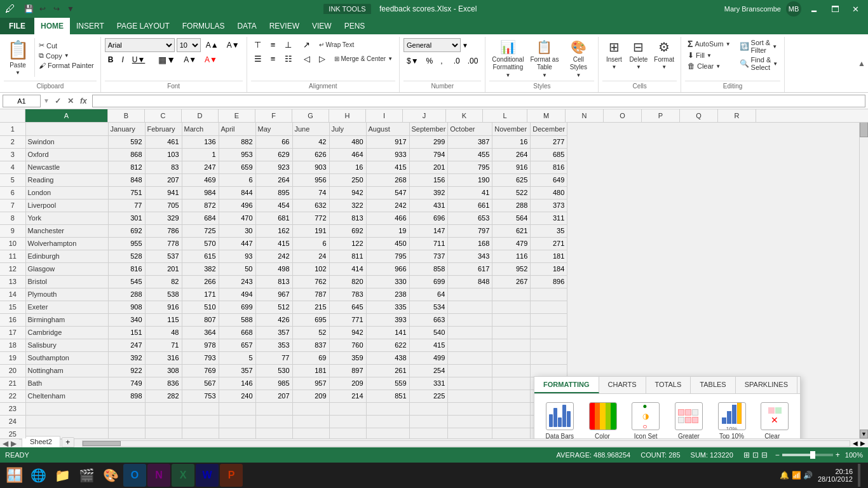  What do you see at coordinates (512, 433) in the screenshot?
I see `cell-L25` at bounding box center [512, 433].